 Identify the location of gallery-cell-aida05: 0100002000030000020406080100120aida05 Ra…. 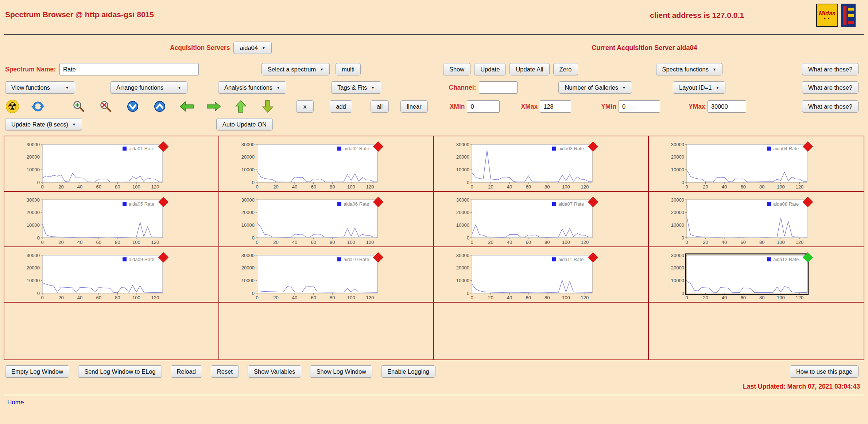
(112, 219).